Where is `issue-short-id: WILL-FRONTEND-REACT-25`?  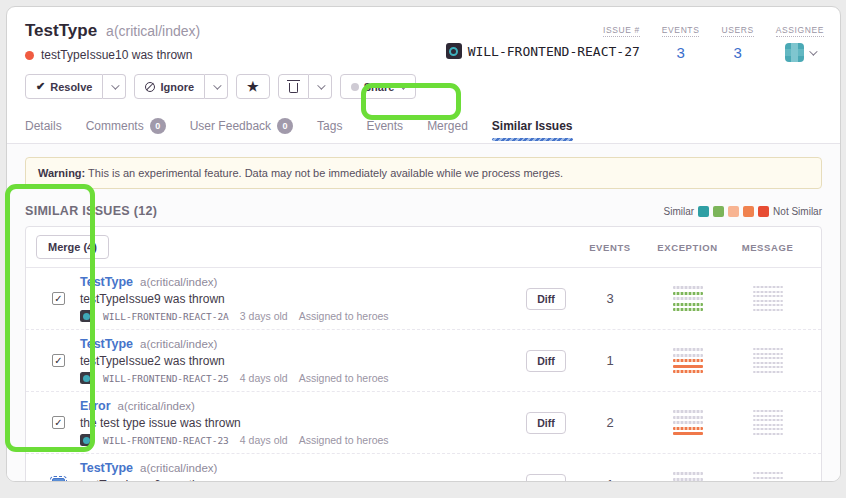 issue-short-id: WILL-FRONTEND-REACT-25 is located at coordinates (166, 378).